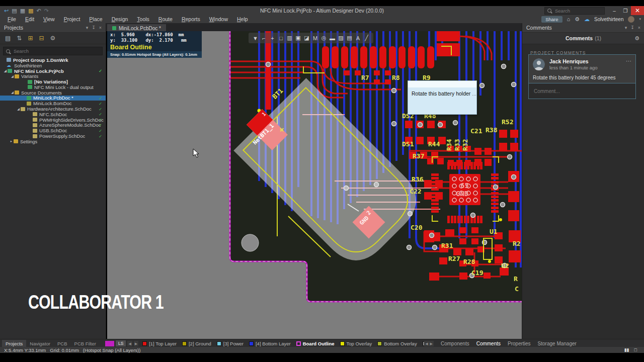 This screenshot has height=362, width=644. What do you see at coordinates (53, 60) in the screenshot?
I see `tree-item-project-group-1-dsnwrk: Project Group 1.DsnWrk` at bounding box center [53, 60].